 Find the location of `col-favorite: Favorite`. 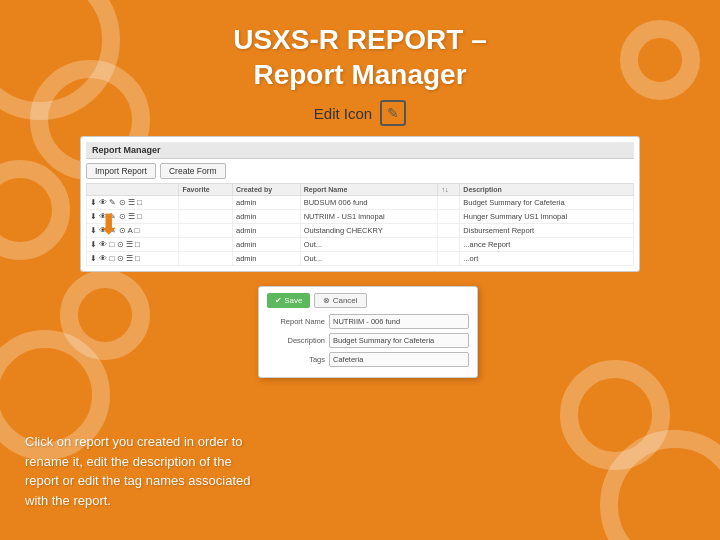

col-favorite: Favorite is located at coordinates (206, 190).